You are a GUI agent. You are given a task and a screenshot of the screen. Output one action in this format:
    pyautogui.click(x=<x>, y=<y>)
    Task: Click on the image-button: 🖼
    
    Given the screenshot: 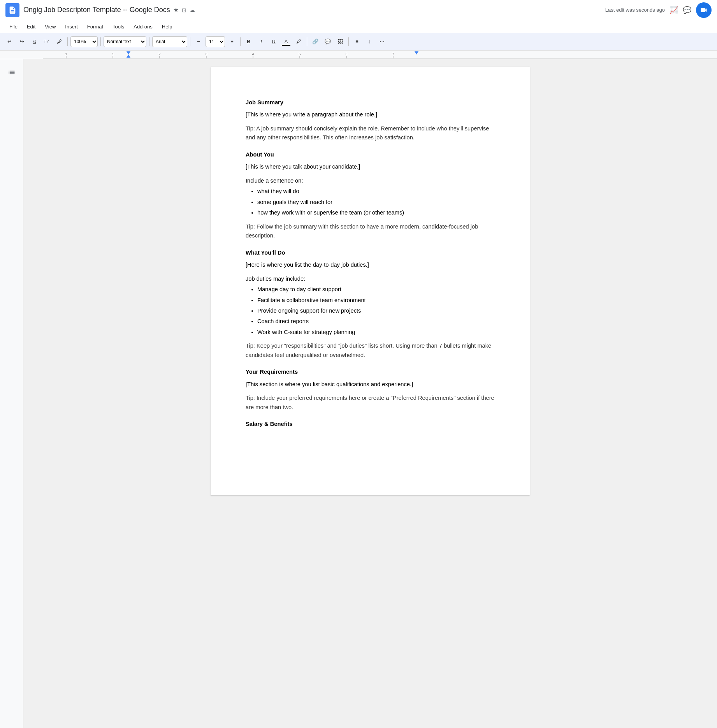 What is the action you would take?
    pyautogui.click(x=340, y=42)
    